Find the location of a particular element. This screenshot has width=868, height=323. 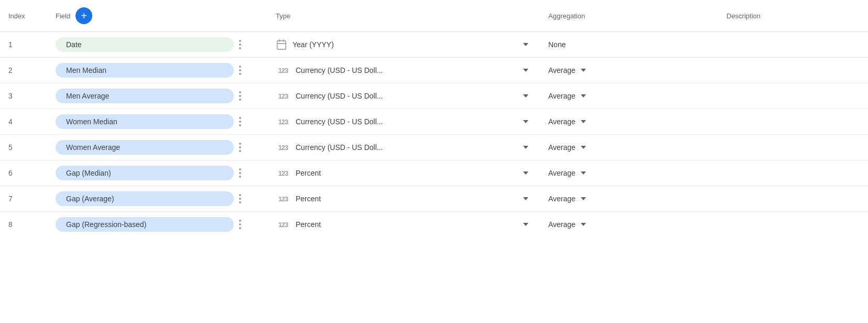

cell-index: 7 is located at coordinates (24, 199).